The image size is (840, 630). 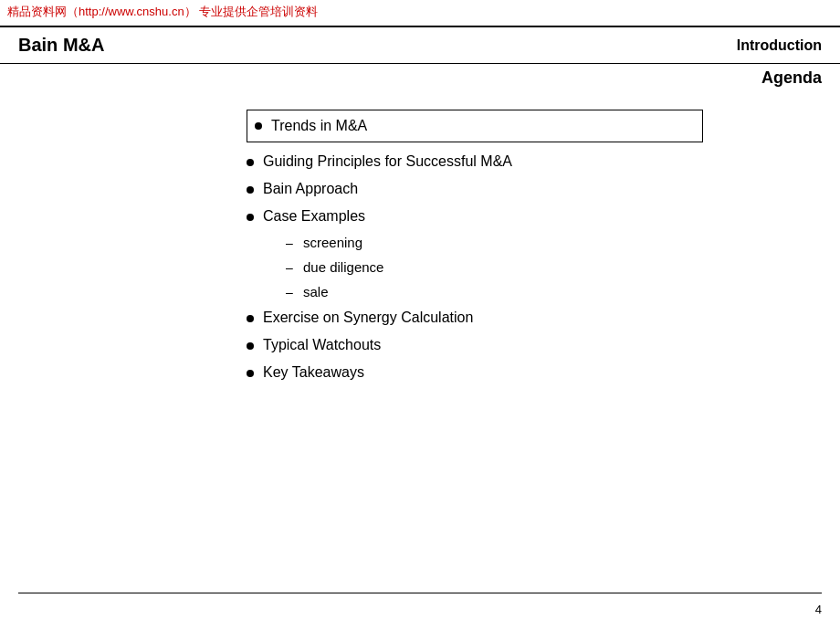 I want to click on agenda-item-5: Exercise on Synergy Calculation, so click(x=475, y=318).